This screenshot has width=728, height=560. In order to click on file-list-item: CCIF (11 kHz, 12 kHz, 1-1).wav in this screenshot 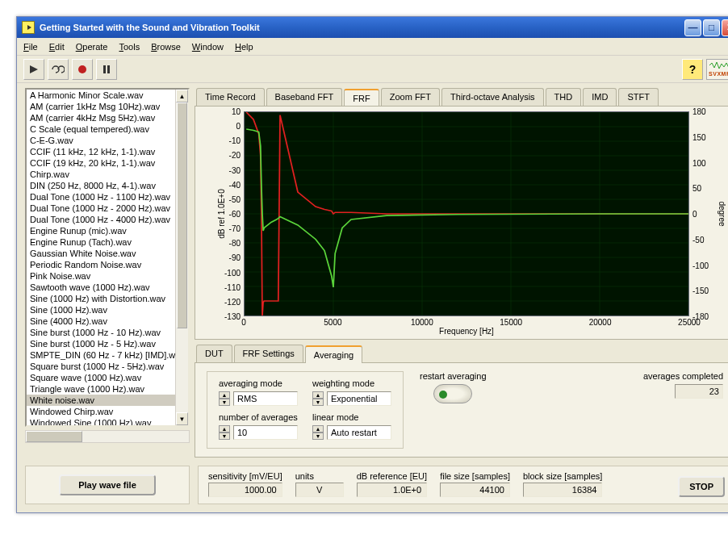, I will do `click(101, 152)`.